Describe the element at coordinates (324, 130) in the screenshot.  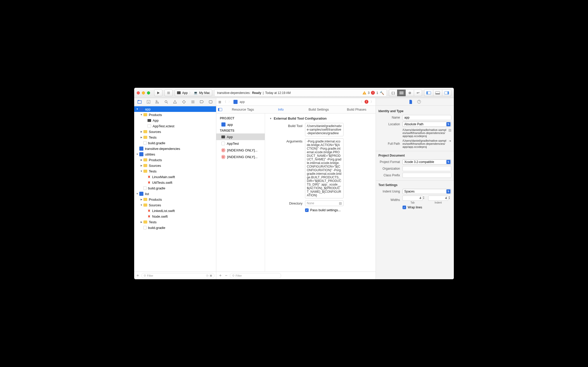
I see `build-tool-input: /Users/daniel/gradle/native-samples/swif…` at that location.